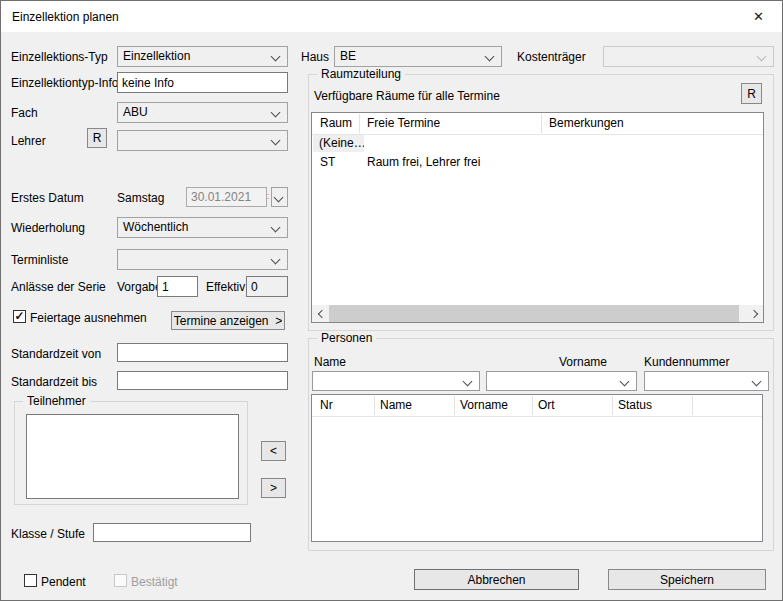 This screenshot has height=601, width=783. What do you see at coordinates (686, 362) in the screenshot?
I see `kundennummer-label: Kundennummer` at bounding box center [686, 362].